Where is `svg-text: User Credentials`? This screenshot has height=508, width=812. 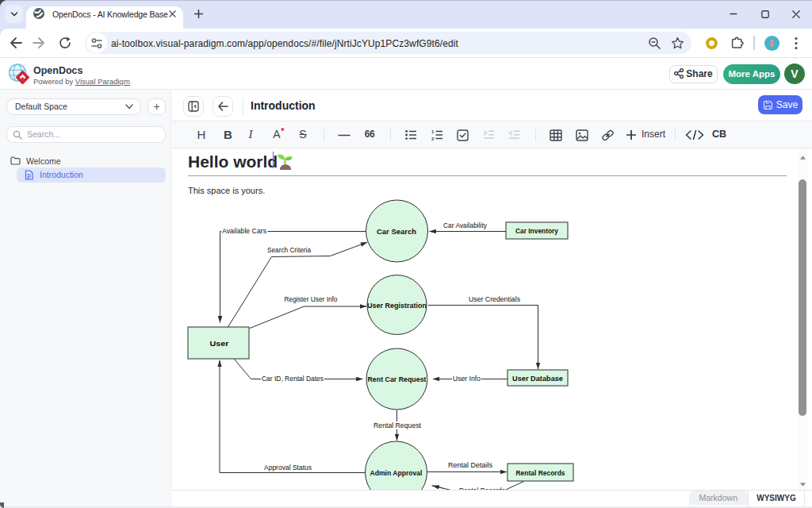 svg-text: User Credentials is located at coordinates (495, 299).